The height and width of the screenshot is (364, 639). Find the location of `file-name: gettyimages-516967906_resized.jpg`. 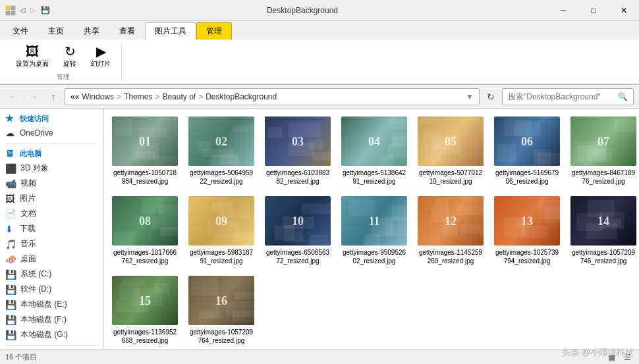

file-name: gettyimages-516967906_resized.jpg is located at coordinates (527, 177).